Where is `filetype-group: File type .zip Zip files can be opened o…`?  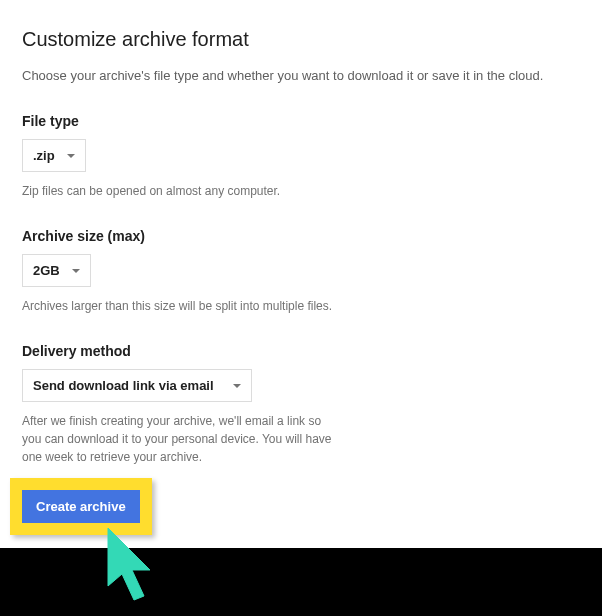 filetype-group: File type .zip Zip files can be opened o… is located at coordinates (301, 156).